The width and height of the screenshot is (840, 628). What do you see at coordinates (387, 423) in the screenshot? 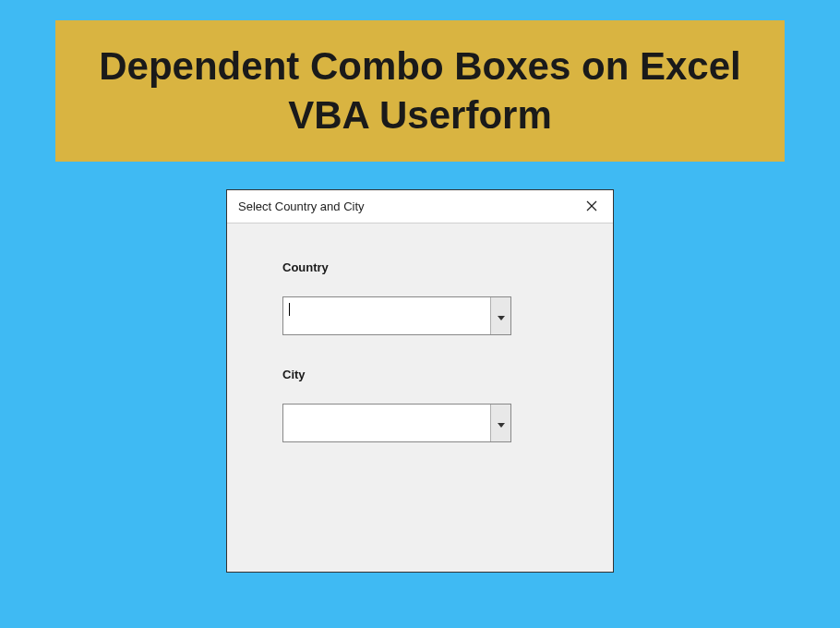
I see `city-input` at bounding box center [387, 423].